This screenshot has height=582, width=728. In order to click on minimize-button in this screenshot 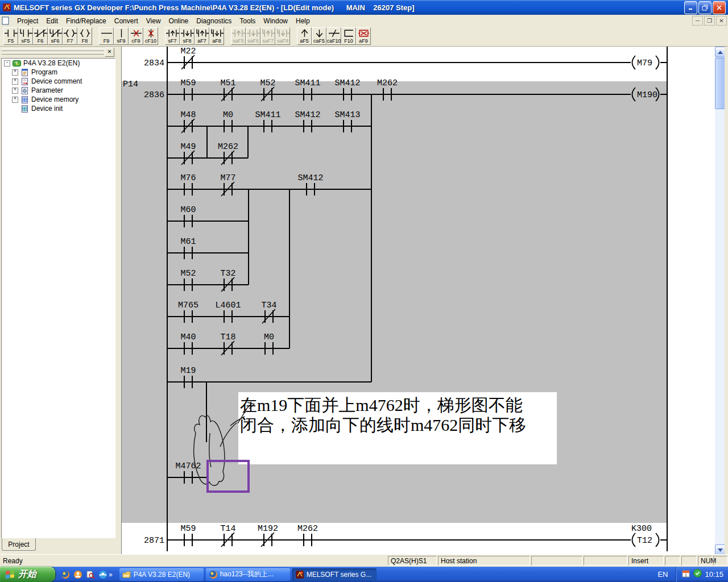, I will do `click(690, 8)`.